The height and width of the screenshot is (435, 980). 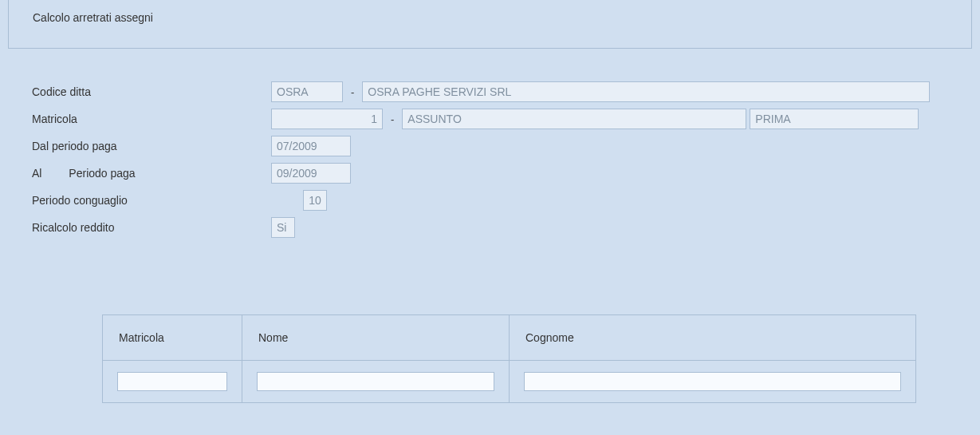 What do you see at coordinates (172, 338) in the screenshot?
I see `col-header-matricola: Matricola` at bounding box center [172, 338].